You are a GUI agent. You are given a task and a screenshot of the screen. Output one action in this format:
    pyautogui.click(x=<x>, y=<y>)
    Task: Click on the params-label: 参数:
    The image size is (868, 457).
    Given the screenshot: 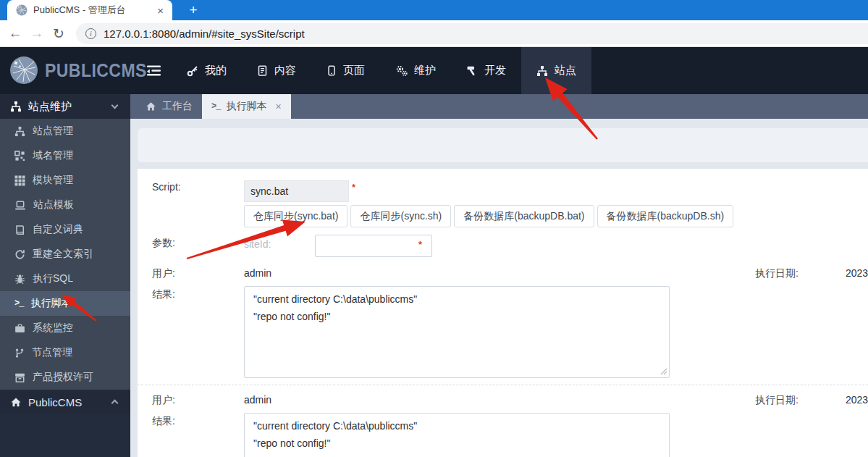 What is the action you would take?
    pyautogui.click(x=164, y=243)
    